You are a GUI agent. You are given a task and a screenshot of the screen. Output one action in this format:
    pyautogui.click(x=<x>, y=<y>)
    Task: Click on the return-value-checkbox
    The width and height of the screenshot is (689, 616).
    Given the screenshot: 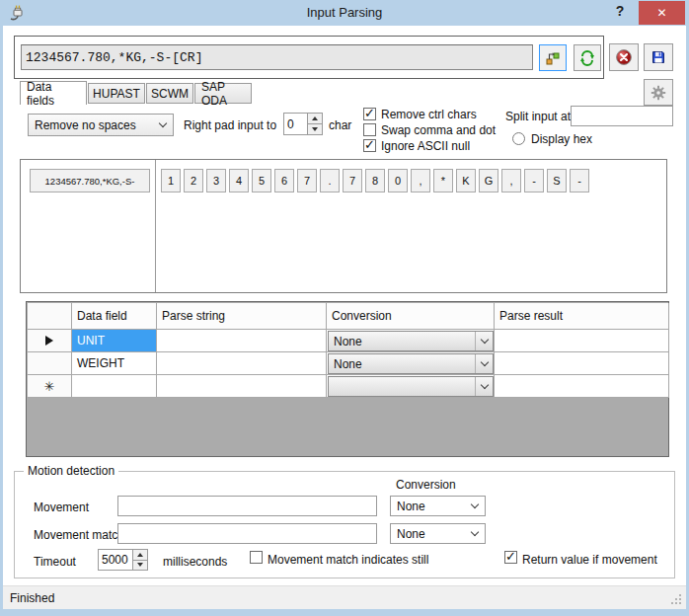 What is the action you would take?
    pyautogui.click(x=511, y=557)
    